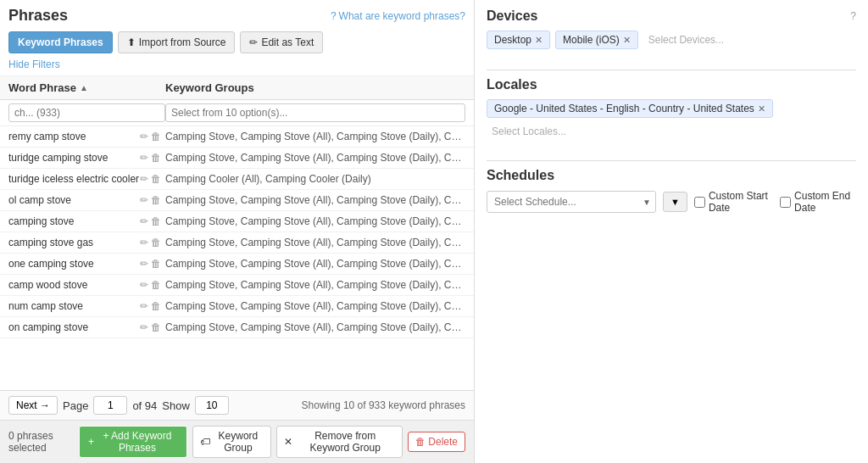  What do you see at coordinates (237, 64) in the screenshot?
I see `hide-filters-link: Hide Filters` at bounding box center [237, 64].